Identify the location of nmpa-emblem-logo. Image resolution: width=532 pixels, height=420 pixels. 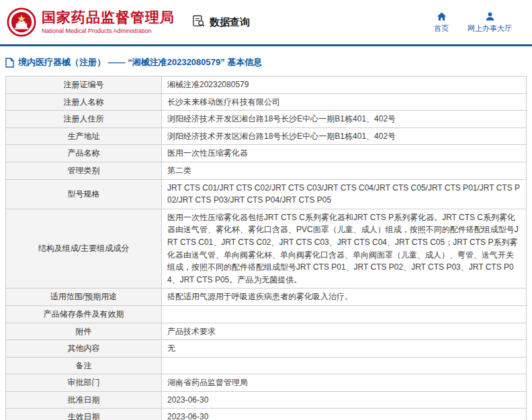
(21, 22).